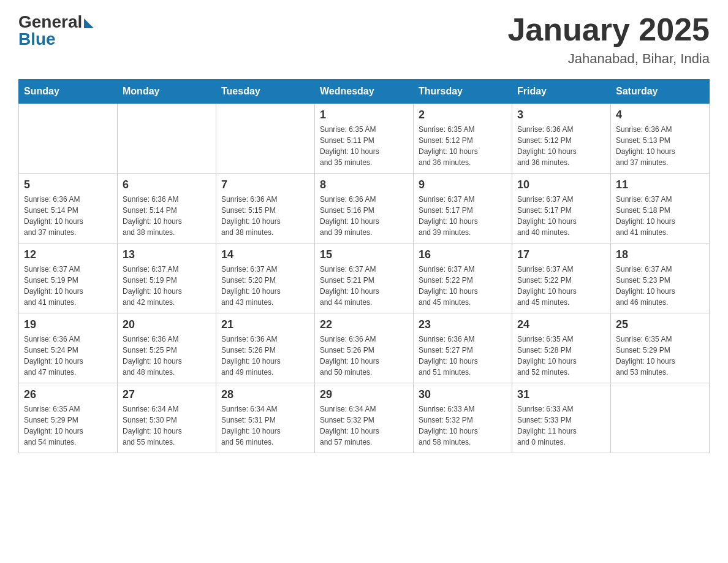  I want to click on day-info: Sunrise: 6:33 AMSunset: 5:33 PMDaylight:…, so click(561, 426).